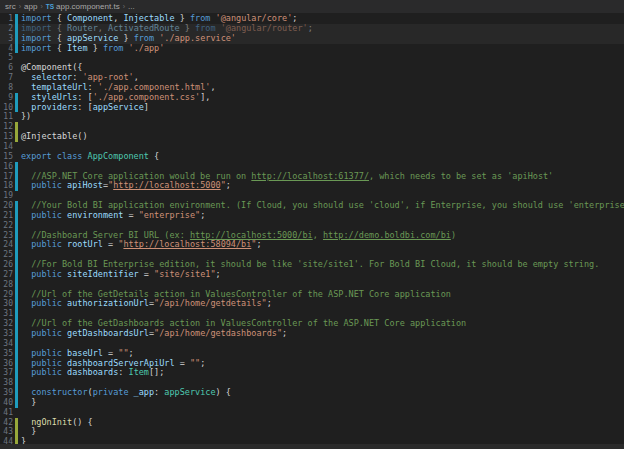 The width and height of the screenshot is (624, 449). What do you see at coordinates (10, 6) in the screenshot?
I see `breadcrumb-item-src: src` at bounding box center [10, 6].